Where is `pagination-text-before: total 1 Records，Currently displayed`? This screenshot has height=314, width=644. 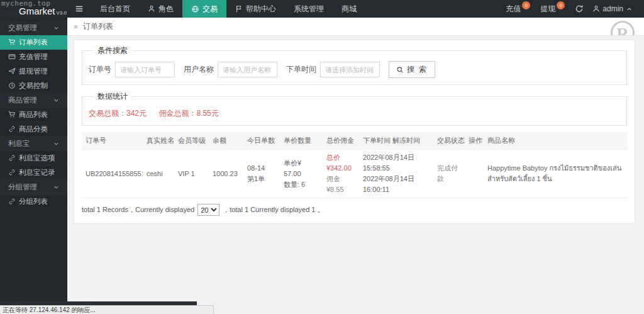 pagination-text-before: total 1 Records，Currently displayed is located at coordinates (138, 210).